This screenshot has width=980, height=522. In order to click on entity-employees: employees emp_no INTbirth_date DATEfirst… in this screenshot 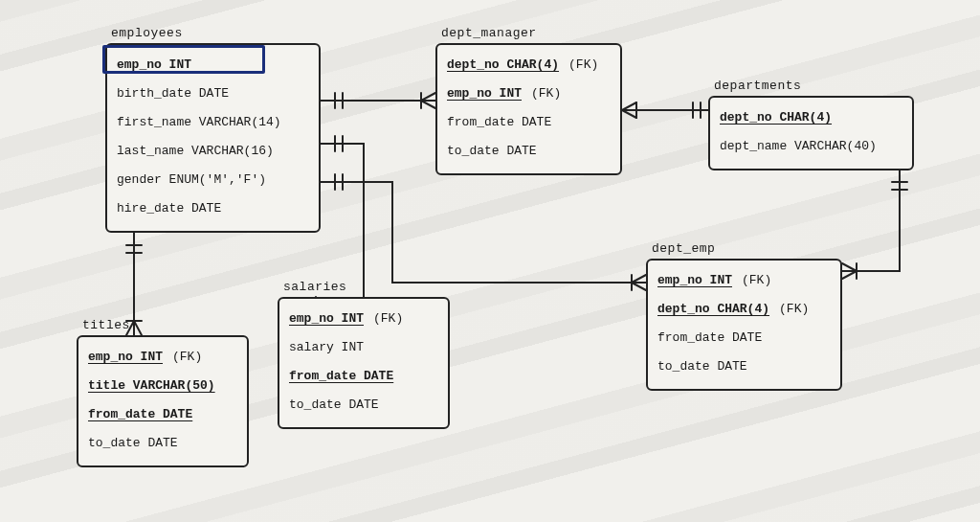, I will do `click(212, 138)`.